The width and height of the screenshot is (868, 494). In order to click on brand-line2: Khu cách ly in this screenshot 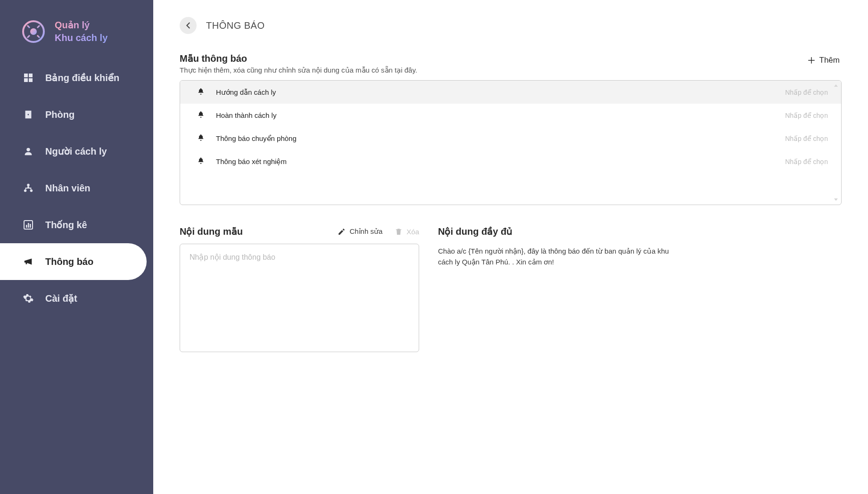, I will do `click(81, 38)`.